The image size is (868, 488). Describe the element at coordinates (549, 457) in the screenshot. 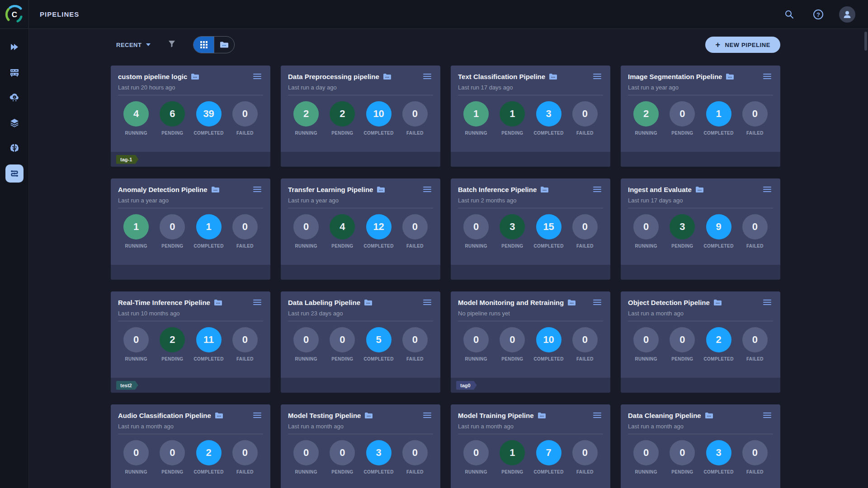

I see `stat-completed: 7COMPLETED` at that location.